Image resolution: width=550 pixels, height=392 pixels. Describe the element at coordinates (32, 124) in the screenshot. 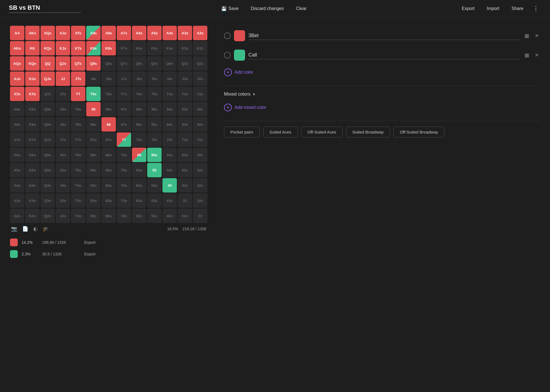

I see `cell-k8o: K8o` at that location.